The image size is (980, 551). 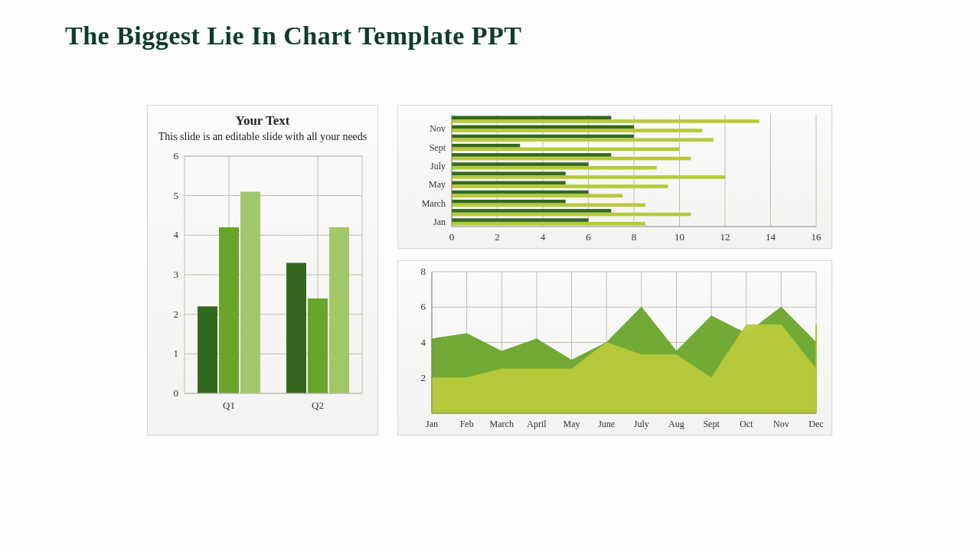 What do you see at coordinates (746, 424) in the screenshot?
I see `svg-text: Oct` at bounding box center [746, 424].